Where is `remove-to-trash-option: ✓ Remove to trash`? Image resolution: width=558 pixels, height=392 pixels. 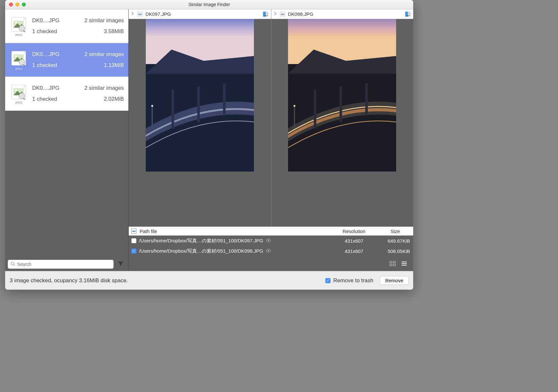 remove-to-trash-option: ✓ Remove to trash is located at coordinates (349, 281).